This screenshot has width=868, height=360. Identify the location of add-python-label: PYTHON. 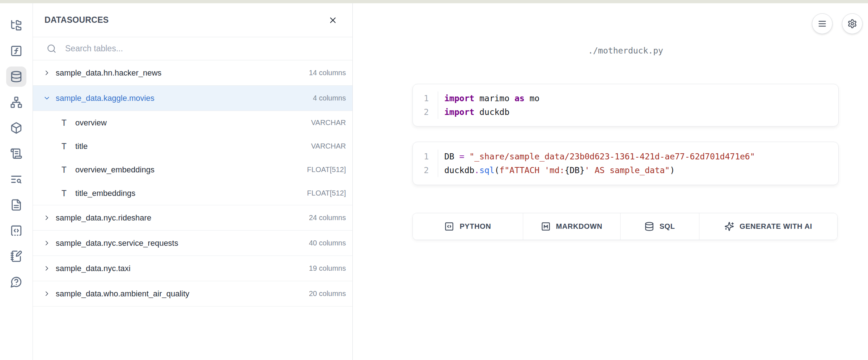
(475, 226).